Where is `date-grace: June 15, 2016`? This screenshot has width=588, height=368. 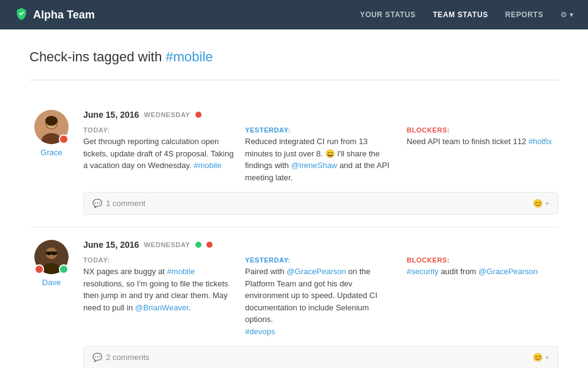
date-grace: June 15, 2016 is located at coordinates (111, 115).